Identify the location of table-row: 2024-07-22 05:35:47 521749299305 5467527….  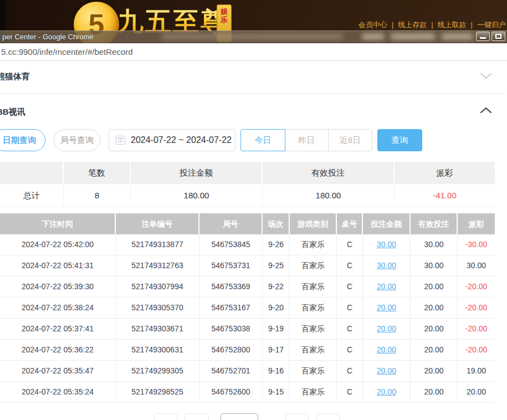
(247, 371).